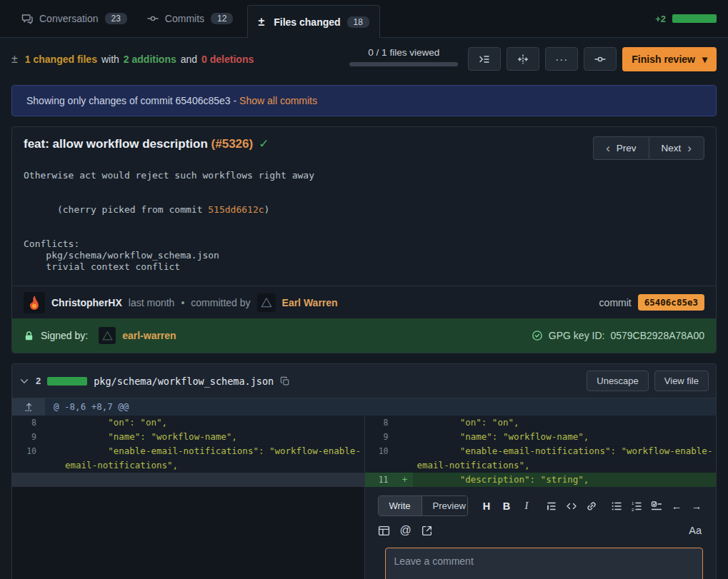  Describe the element at coordinates (364, 302) in the screenshot. I see `commit-meta-row: ChristopherHX last month • committed by …` at that location.